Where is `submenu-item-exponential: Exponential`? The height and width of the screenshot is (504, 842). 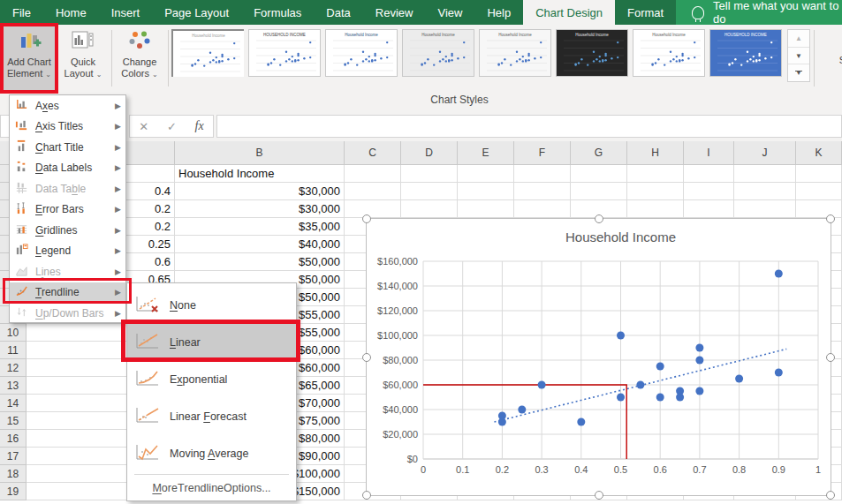
submenu-item-exponential: Exponential is located at coordinates (212, 380).